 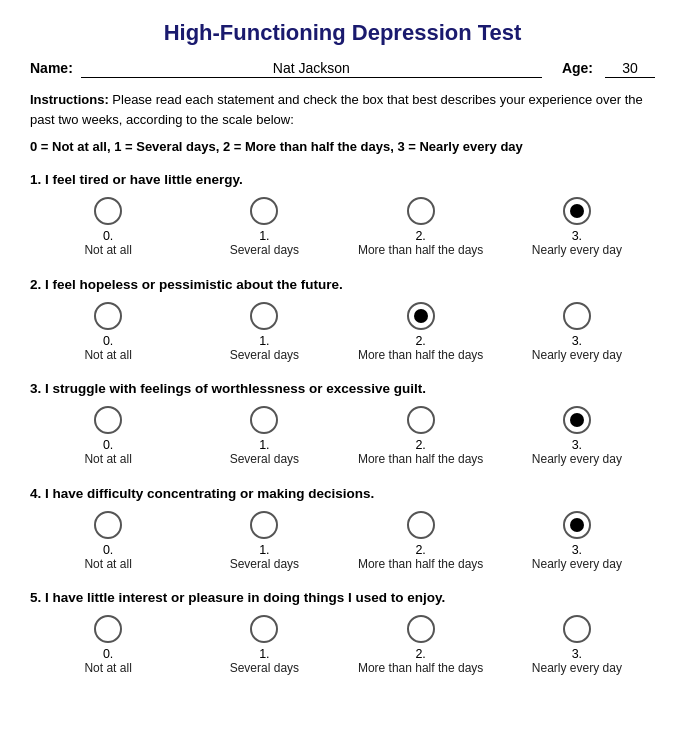 What do you see at coordinates (342, 33) in the screenshot?
I see `page-title: High-Functioning Depression Test` at bounding box center [342, 33].